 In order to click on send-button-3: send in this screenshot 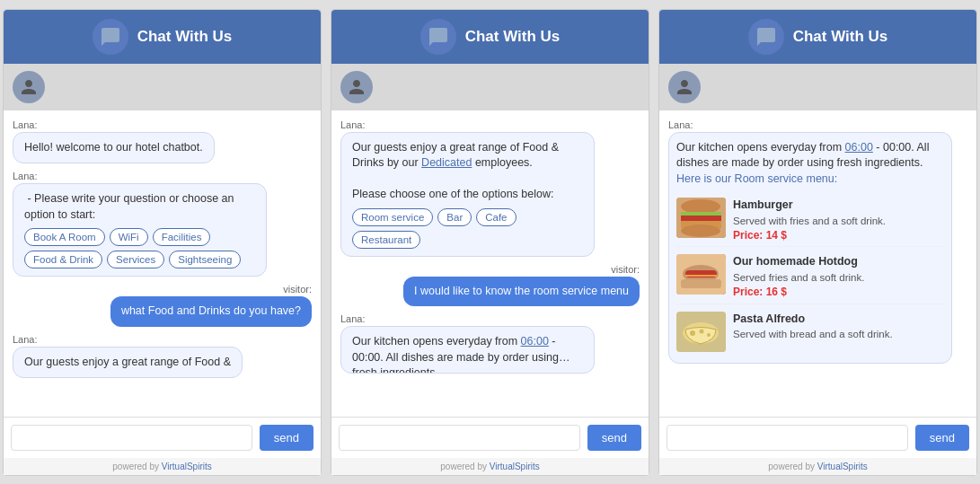, I will do `click(942, 438)`.